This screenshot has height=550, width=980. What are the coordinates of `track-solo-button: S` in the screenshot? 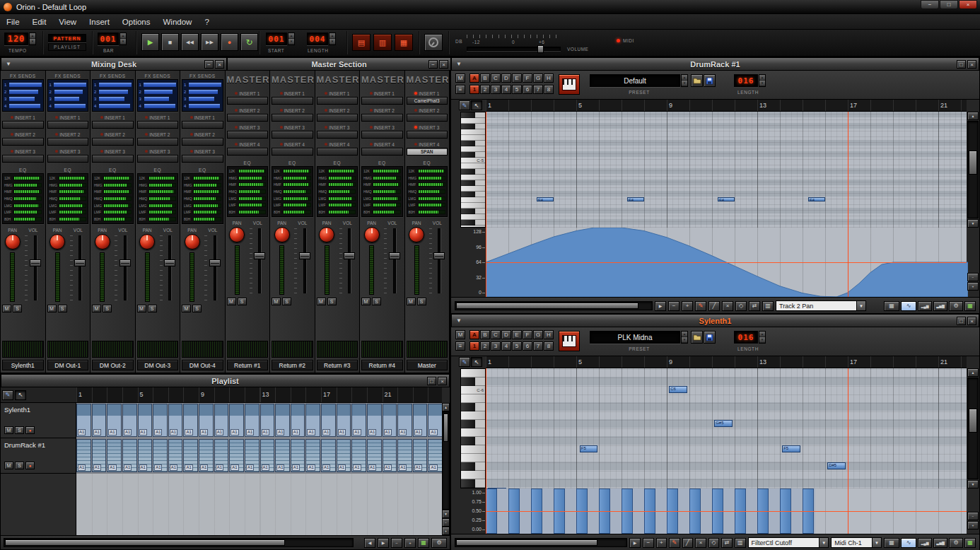 It's located at (20, 430).